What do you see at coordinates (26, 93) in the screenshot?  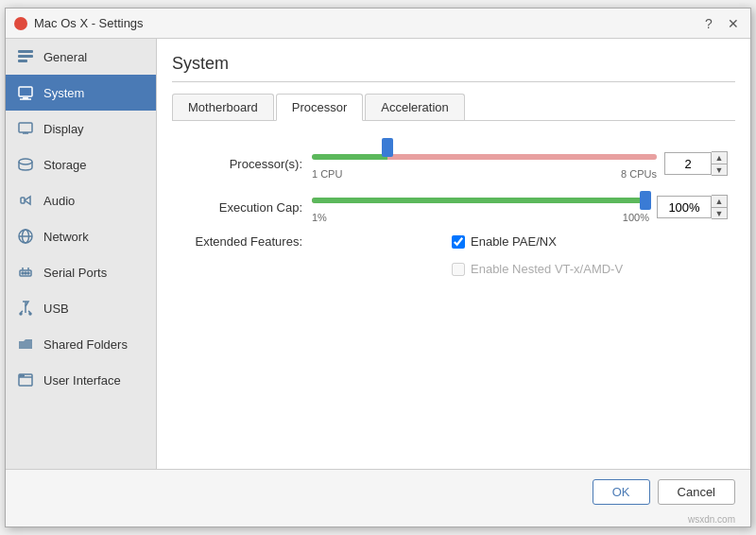 I see `system-icon` at bounding box center [26, 93].